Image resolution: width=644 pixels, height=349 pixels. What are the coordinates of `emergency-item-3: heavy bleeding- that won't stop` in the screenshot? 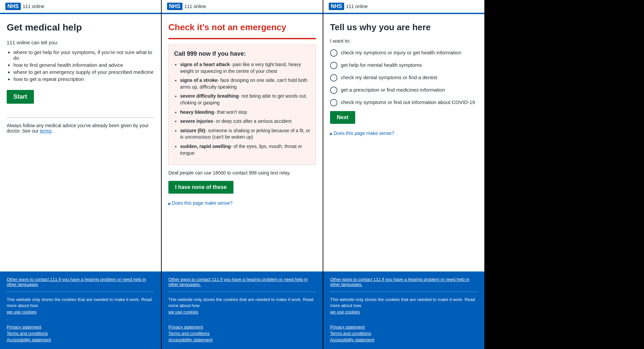 It's located at (245, 112).